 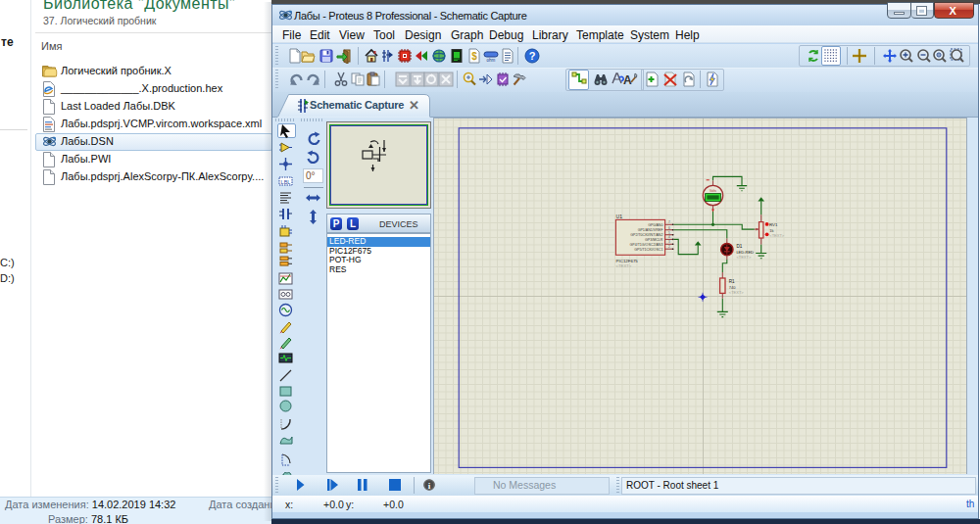 What do you see at coordinates (774, 225) in the screenshot?
I see `svg-text: RV1` at bounding box center [774, 225].